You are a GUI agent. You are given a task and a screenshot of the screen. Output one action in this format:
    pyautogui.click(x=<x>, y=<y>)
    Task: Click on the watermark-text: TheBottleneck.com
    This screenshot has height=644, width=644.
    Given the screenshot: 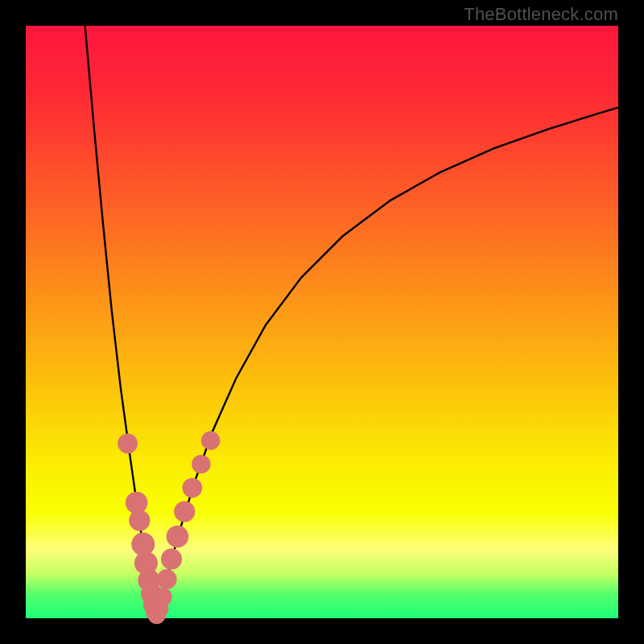 What is the action you would take?
    pyautogui.click(x=541, y=14)
    